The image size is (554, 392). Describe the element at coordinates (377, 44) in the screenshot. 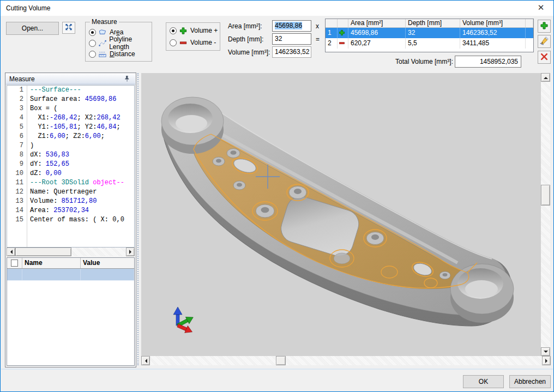

I see `cut-table-cell: 620,27` at that location.